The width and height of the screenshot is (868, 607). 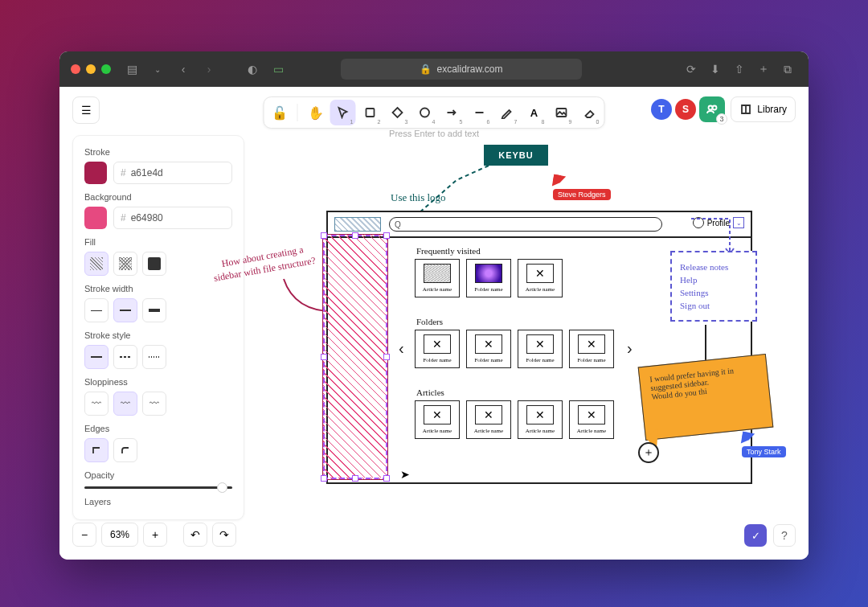 I want to click on image-tool: 9, so click(x=562, y=113).